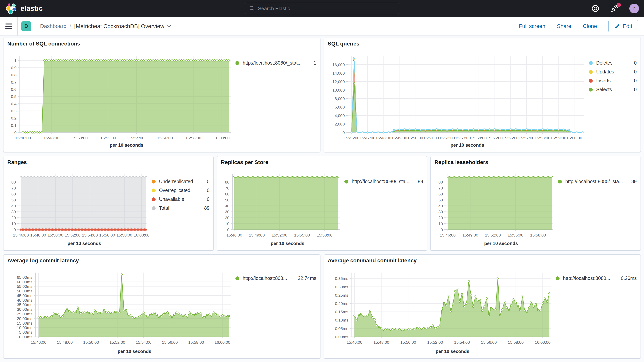 This screenshot has width=644, height=362. Describe the element at coordinates (164, 208) in the screenshot. I see `legend-series-label: Total` at that location.